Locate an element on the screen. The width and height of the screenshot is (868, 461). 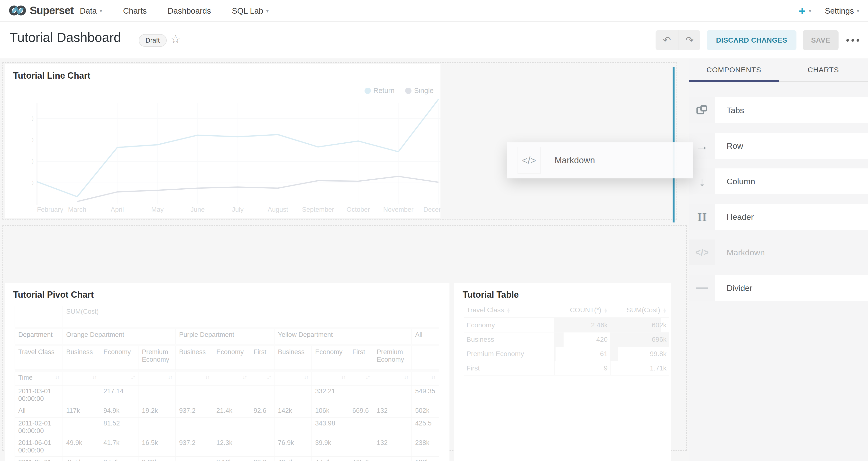
new-item-button: + ▾ is located at coordinates (805, 11).